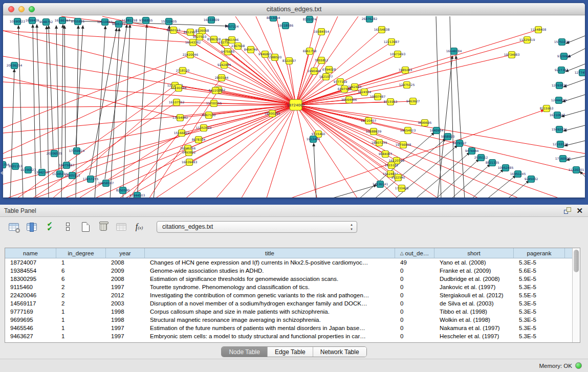 The height and width of the screenshot is (372, 588). Describe the element at coordinates (378, 97) in the screenshot. I see `graph-node: 10807487` at that location.